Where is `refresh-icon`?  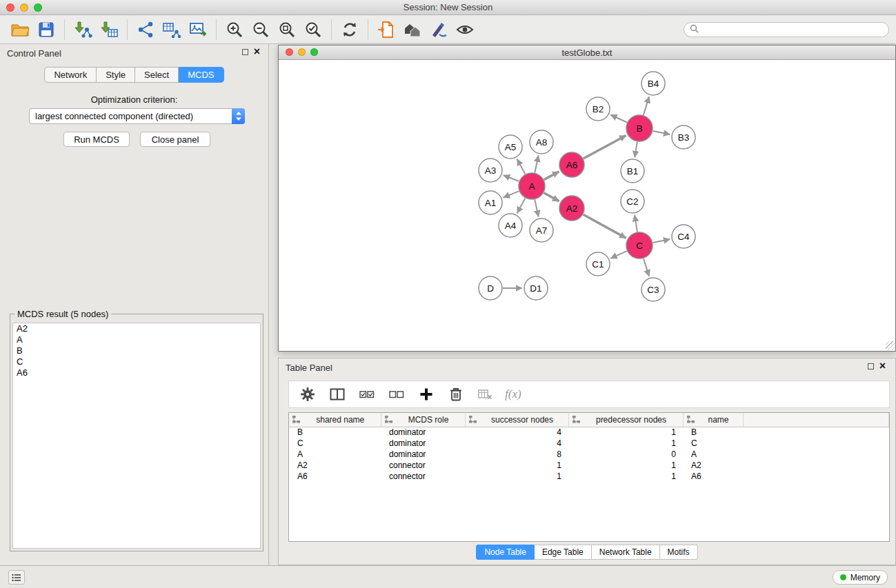 refresh-icon is located at coordinates (350, 30).